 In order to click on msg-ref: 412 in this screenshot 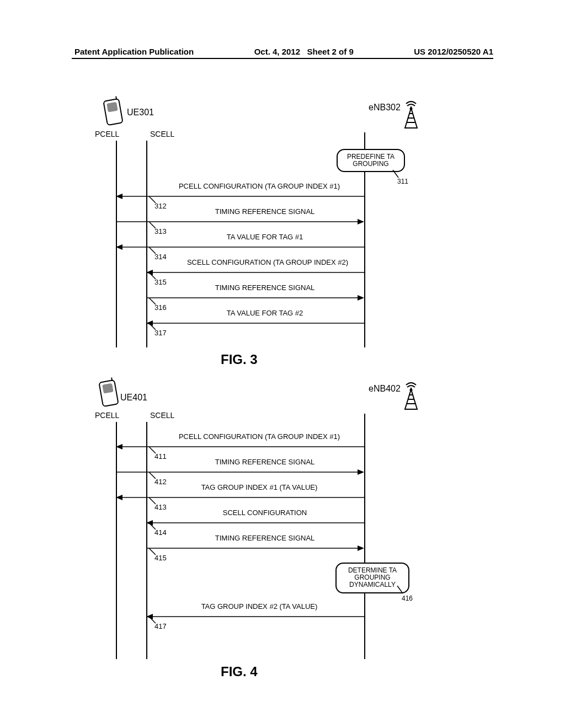, I will do `click(161, 482)`.